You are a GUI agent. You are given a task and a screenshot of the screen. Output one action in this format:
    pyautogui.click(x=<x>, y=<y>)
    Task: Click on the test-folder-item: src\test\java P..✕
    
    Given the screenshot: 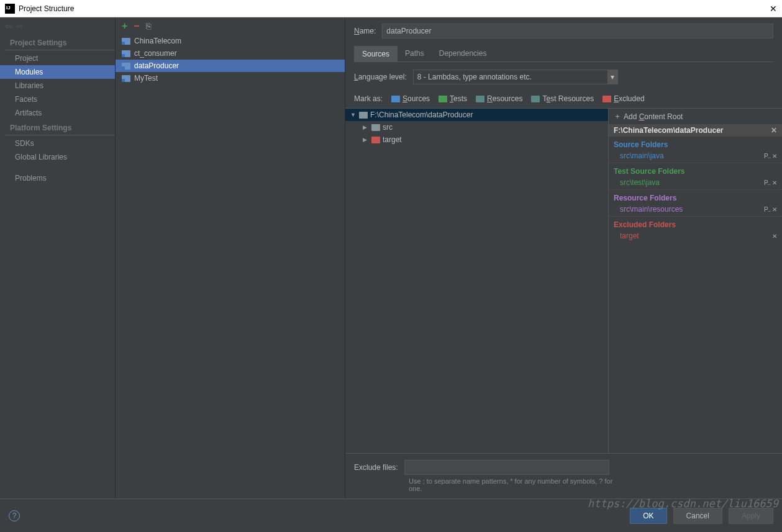 What is the action you would take?
    pyautogui.click(x=696, y=184)
    